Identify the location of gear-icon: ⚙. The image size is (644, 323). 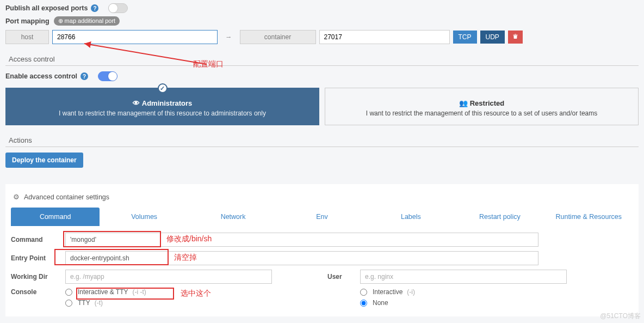
(16, 197).